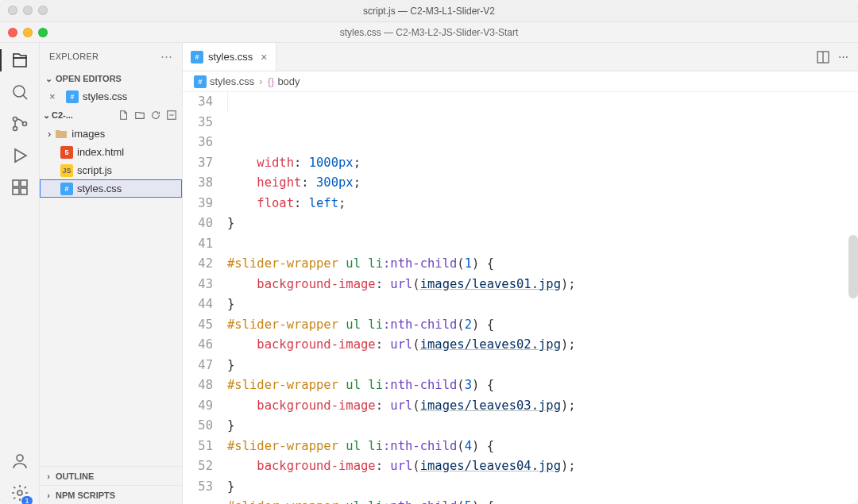 This screenshot has height=504, width=858. Describe the element at coordinates (111, 79) in the screenshot. I see `open-editors-header: ⌄ OPEN EDITORS` at that location.